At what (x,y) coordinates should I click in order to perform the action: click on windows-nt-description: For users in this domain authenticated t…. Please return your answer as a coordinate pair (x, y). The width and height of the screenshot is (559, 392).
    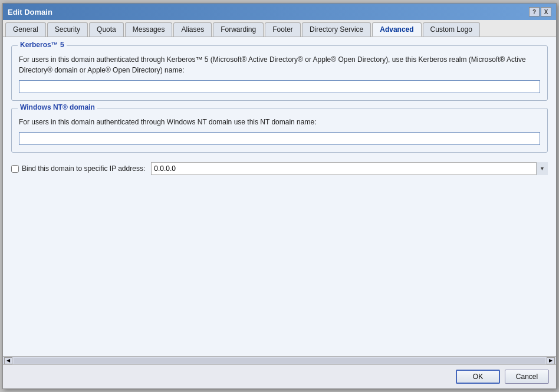
    Looking at the image, I should click on (280, 122).